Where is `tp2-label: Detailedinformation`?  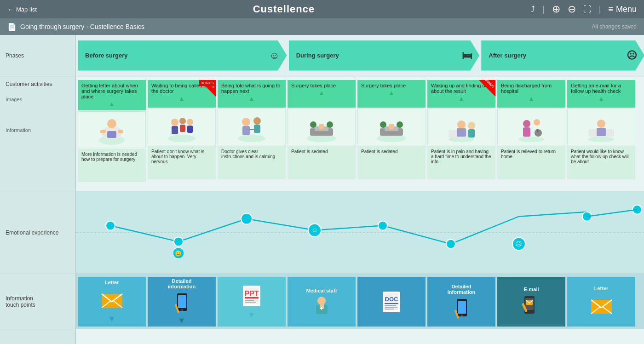
tp2-label: Detailedinformation is located at coordinates (182, 284).